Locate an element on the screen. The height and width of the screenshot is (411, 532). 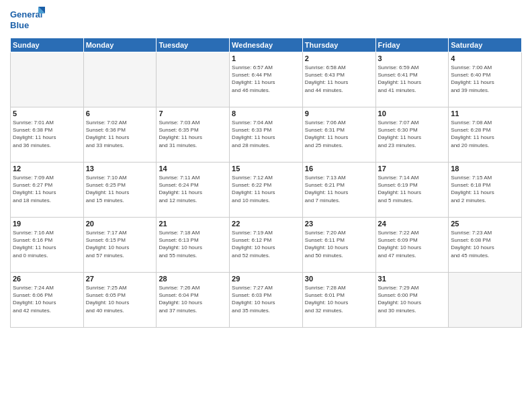
day-cell: 20Sunrise: 7:17 AM Sunset: 6:15 PM Dayli… is located at coordinates (120, 245).